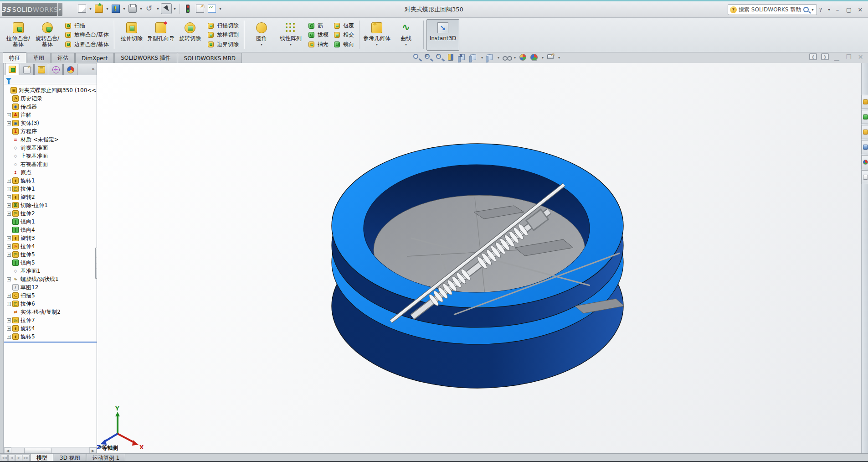 The width and height of the screenshot is (868, 462). I want to click on study-nav-1: ◀, so click(12, 458).